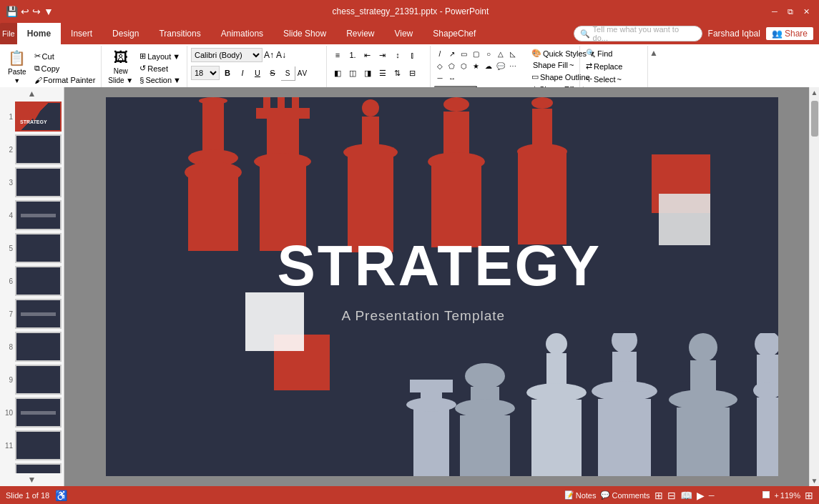 This screenshot has height=504, width=819. Describe the element at coordinates (513, 66) in the screenshot. I see `shape-more: ⋯` at that location.